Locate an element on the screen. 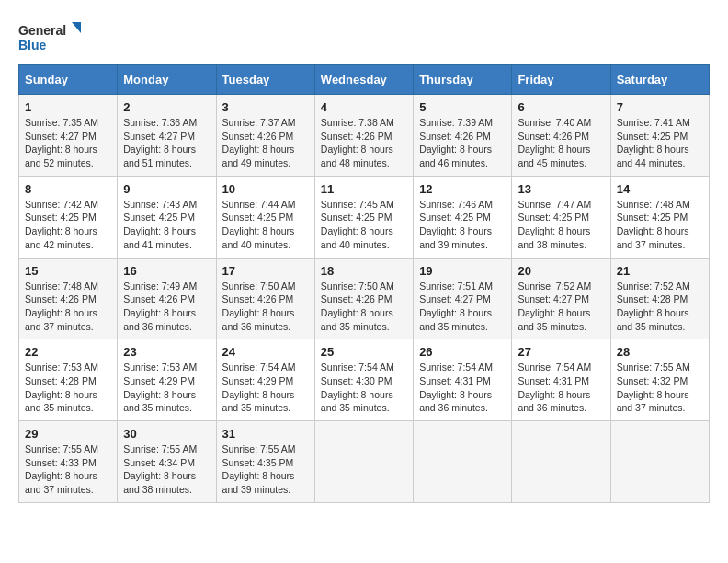 The width and height of the screenshot is (728, 563). day-detail: Sunrise: 7:51 AMSunset: 4:27 PMDaylight:… is located at coordinates (456, 306).